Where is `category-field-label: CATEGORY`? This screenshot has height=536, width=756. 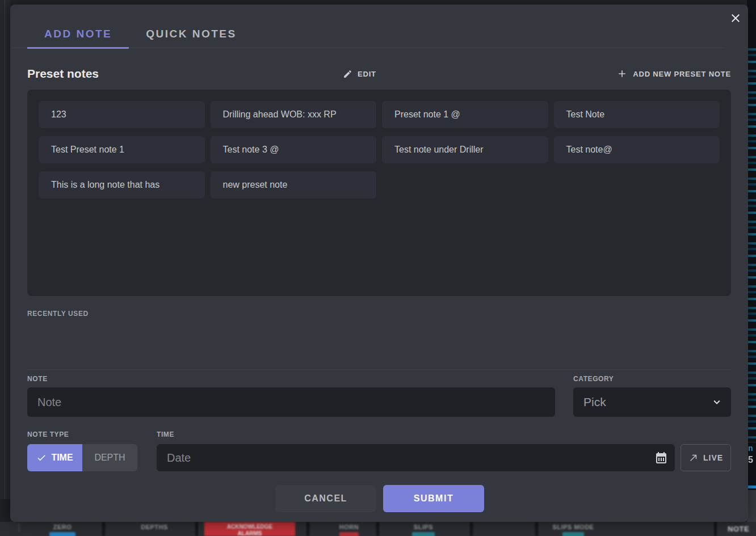 category-field-label: CATEGORY is located at coordinates (594, 379).